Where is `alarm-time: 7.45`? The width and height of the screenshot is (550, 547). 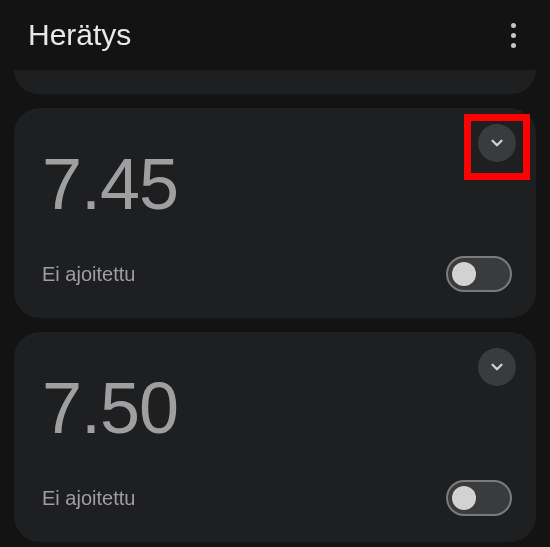
alarm-time: 7.45 is located at coordinates (277, 184).